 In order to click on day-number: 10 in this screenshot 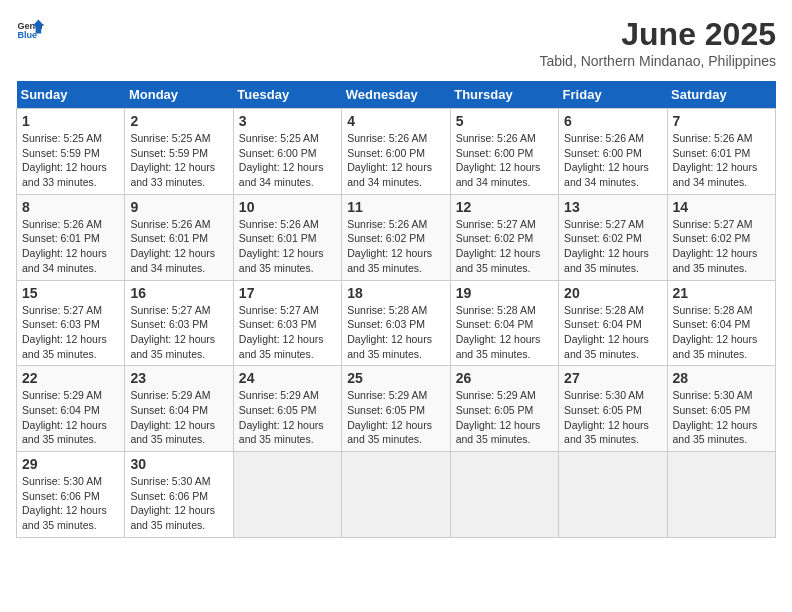, I will do `click(288, 207)`.